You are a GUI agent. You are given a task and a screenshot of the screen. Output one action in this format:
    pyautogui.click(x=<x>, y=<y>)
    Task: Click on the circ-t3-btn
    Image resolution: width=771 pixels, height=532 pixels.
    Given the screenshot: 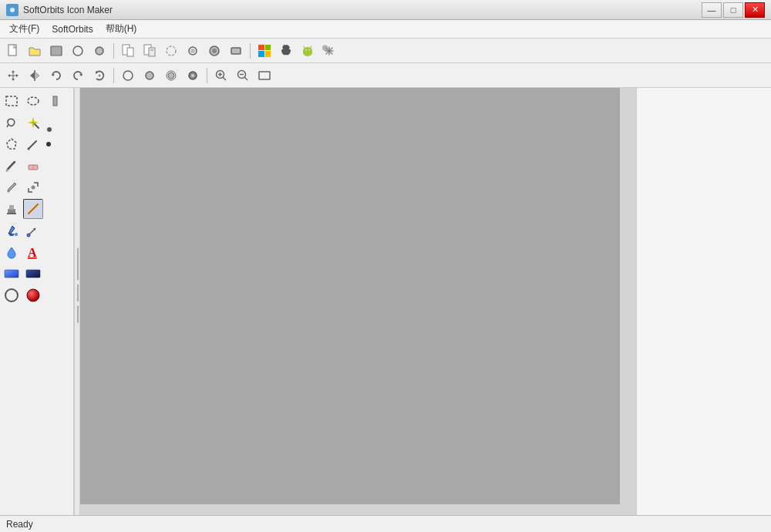 What is the action you would take?
    pyautogui.click(x=171, y=76)
    